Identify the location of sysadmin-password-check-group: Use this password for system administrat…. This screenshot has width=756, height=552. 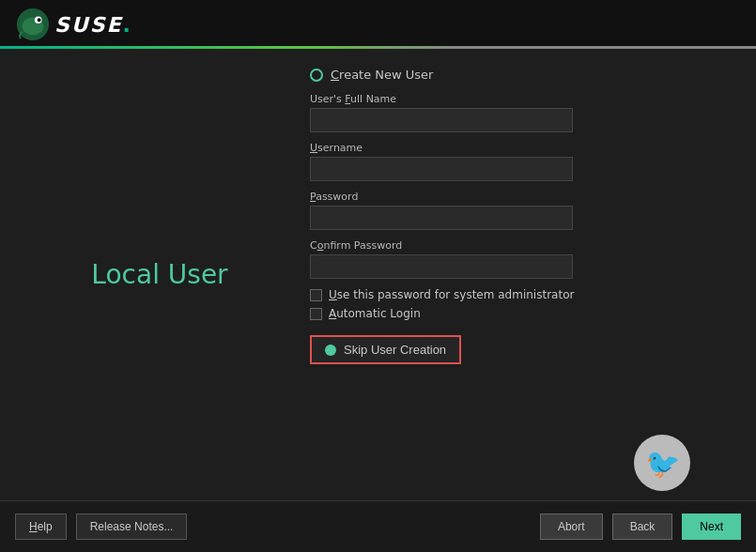
(518, 295).